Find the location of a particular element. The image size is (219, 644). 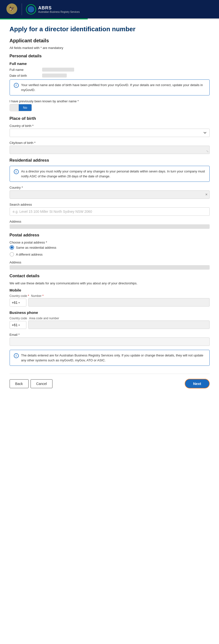

info-box-details: i The details entered are for Australian… is located at coordinates (110, 358).